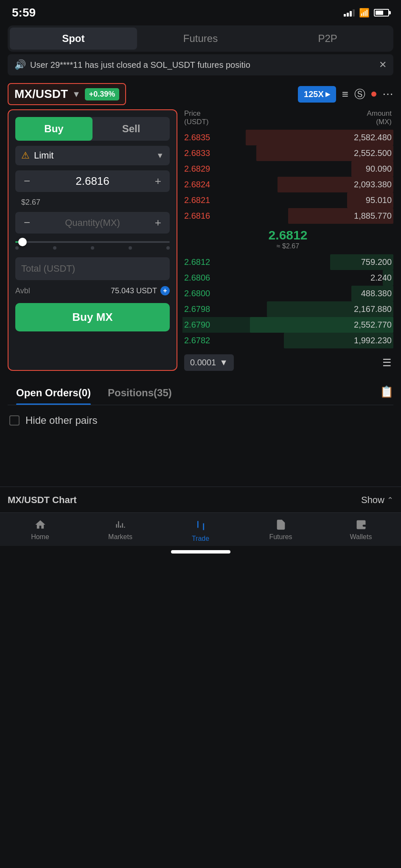 The width and height of the screenshot is (401, 868). What do you see at coordinates (93, 248) in the screenshot?
I see `slider-dots` at bounding box center [93, 248].